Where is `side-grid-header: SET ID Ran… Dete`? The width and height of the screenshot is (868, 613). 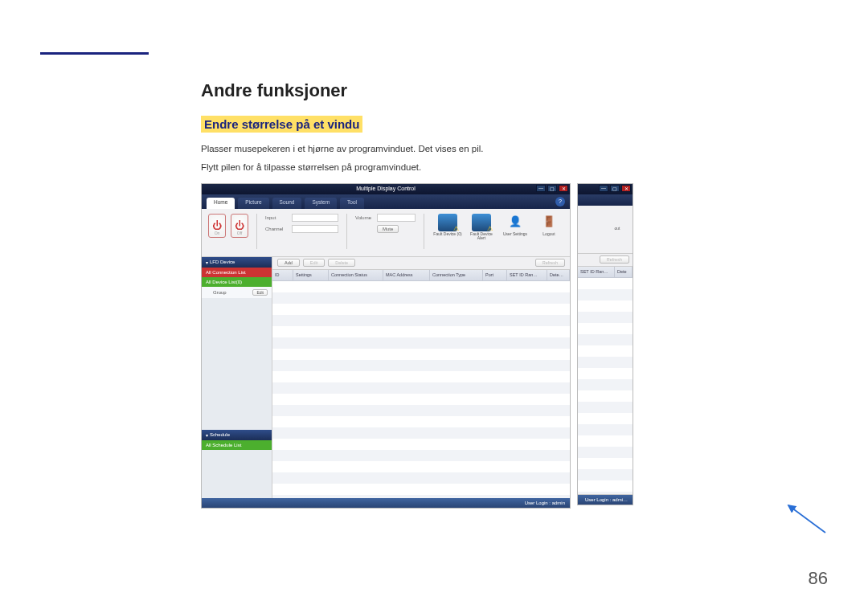
side-grid-header: SET ID Ran… Dete is located at coordinates (605, 272).